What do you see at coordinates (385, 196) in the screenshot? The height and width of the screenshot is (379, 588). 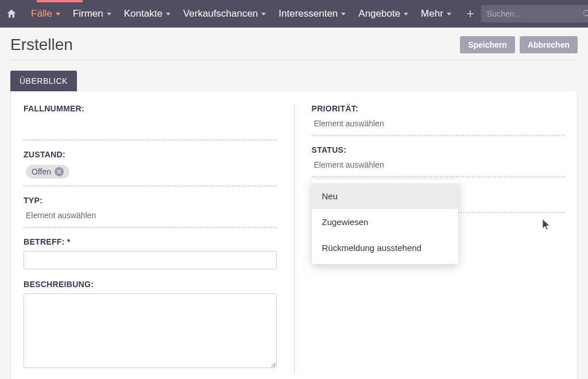 I see `status-option-neu: Neu` at bounding box center [385, 196].